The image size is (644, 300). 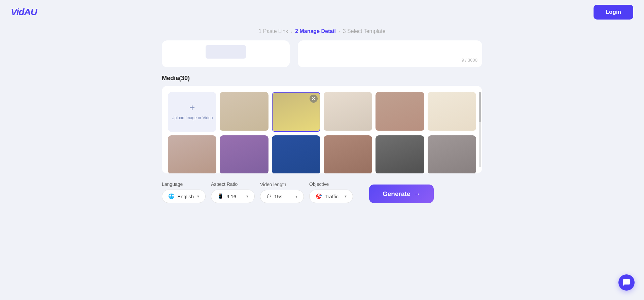 What do you see at coordinates (401, 194) in the screenshot?
I see `generate-button: Generate →` at bounding box center [401, 194].